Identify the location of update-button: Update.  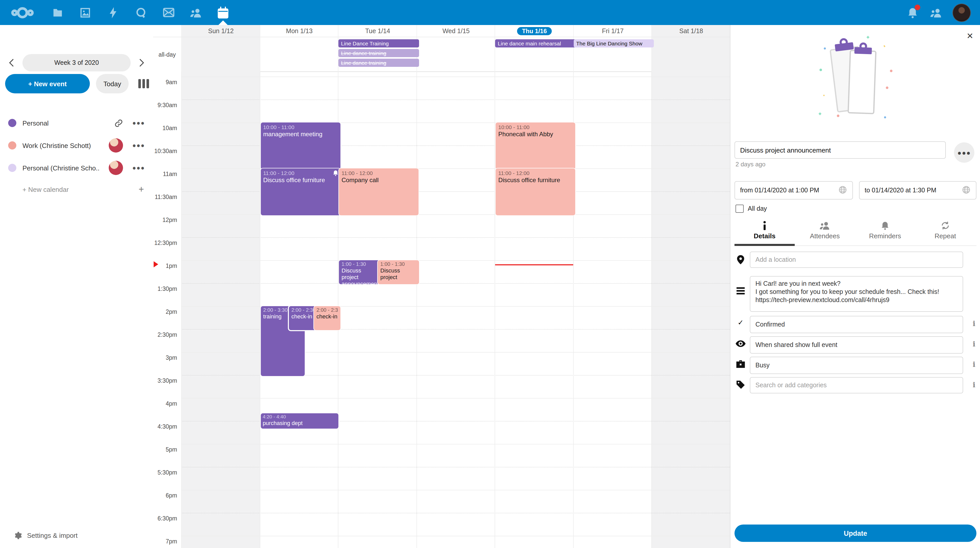
(856, 533).